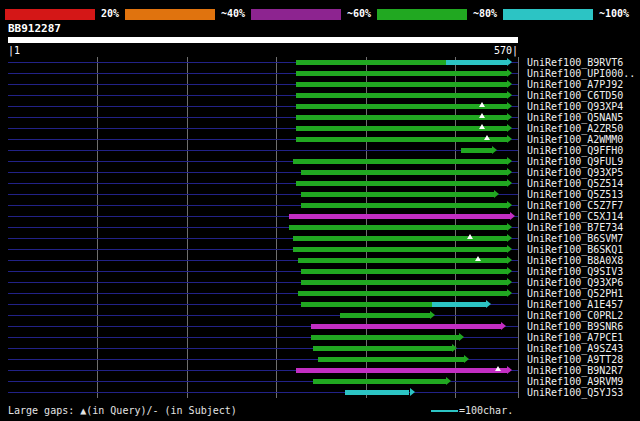 This screenshot has height=421, width=640. What do you see at coordinates (575, 140) in the screenshot?
I see `hit-label: UniRef100_A2WMM0` at bounding box center [575, 140].